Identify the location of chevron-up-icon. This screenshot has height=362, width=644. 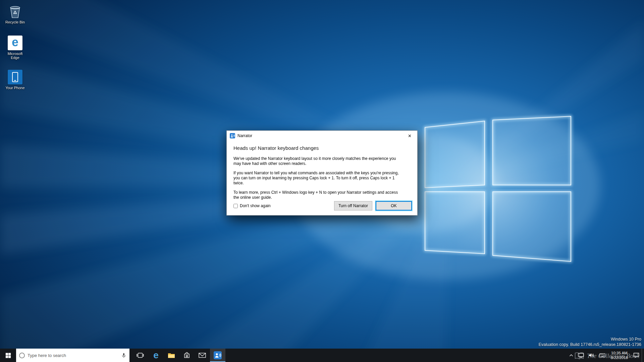
(571, 355).